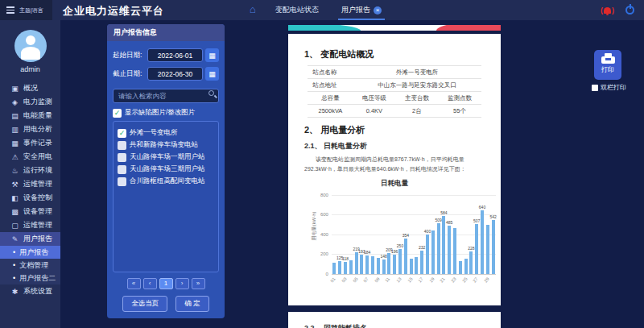 The image size is (644, 328). I want to click on printer-icon, so click(609, 60).